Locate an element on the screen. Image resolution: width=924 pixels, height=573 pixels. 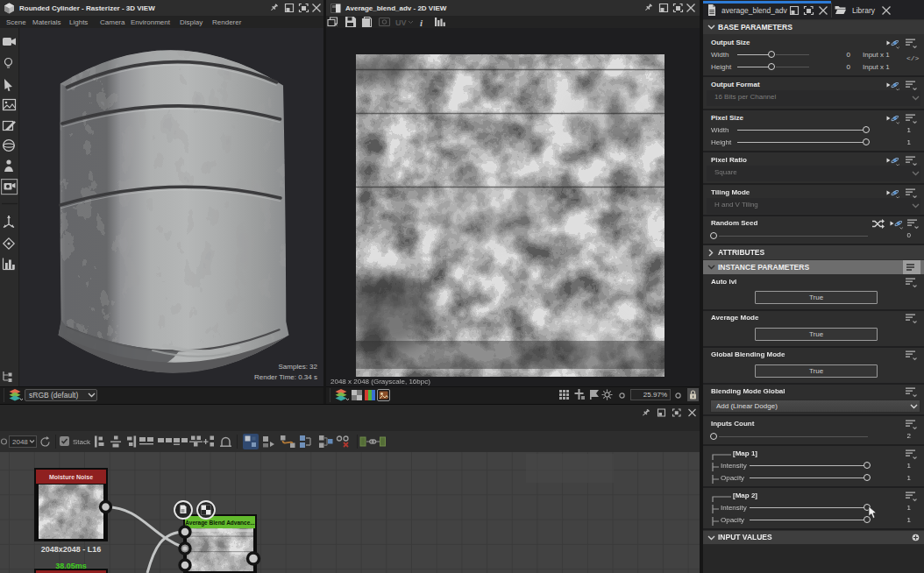
svg-text: Stack is located at coordinates (82, 442).